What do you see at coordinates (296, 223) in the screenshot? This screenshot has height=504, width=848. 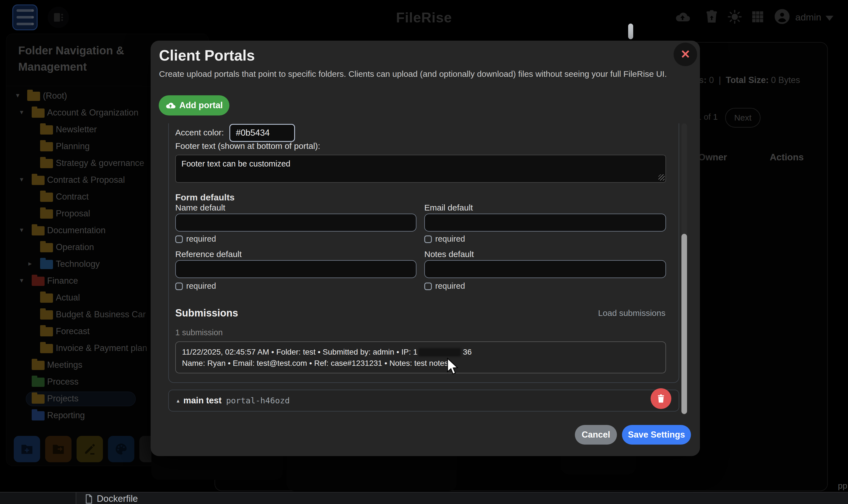 I see `name-default-input` at bounding box center [296, 223].